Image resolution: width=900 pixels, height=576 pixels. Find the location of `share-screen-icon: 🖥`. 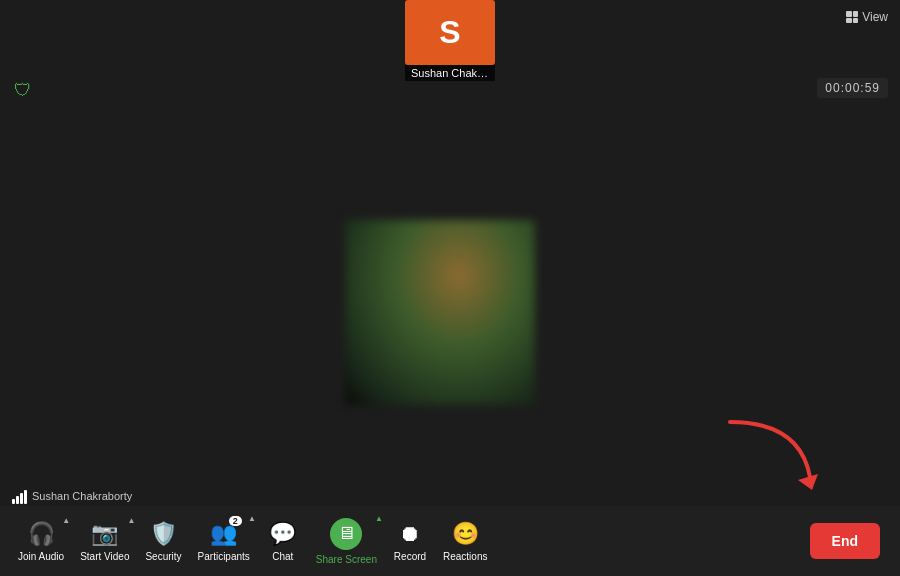

share-screen-icon: 🖥 is located at coordinates (346, 534).